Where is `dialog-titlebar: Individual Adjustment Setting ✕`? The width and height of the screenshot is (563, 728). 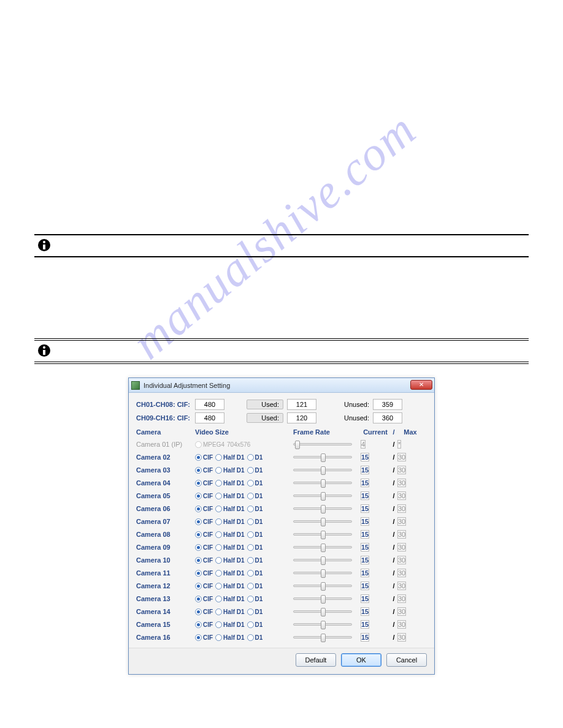 dialog-titlebar: Individual Adjustment Setting ✕ is located at coordinates (282, 385).